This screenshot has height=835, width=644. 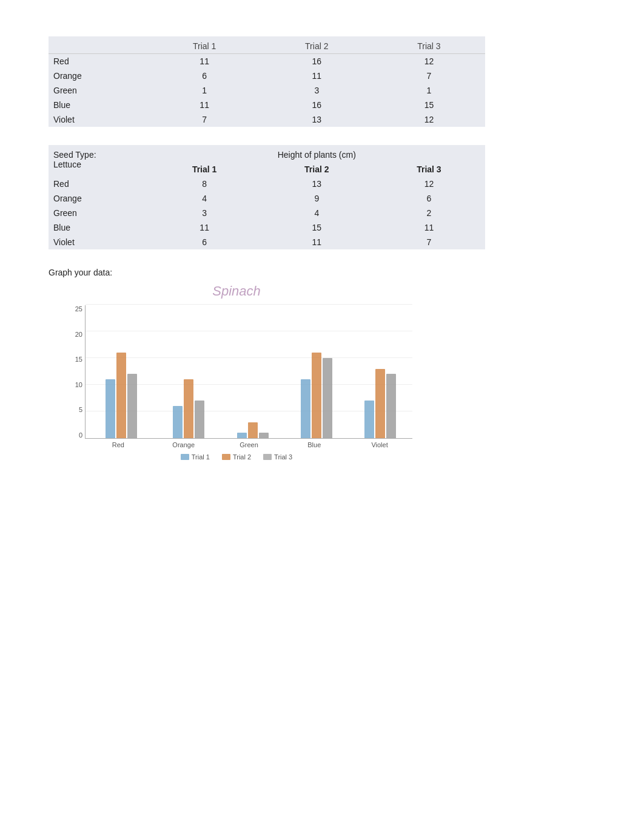 What do you see at coordinates (189, 409) in the screenshot?
I see `bar-orange-t2` at bounding box center [189, 409].